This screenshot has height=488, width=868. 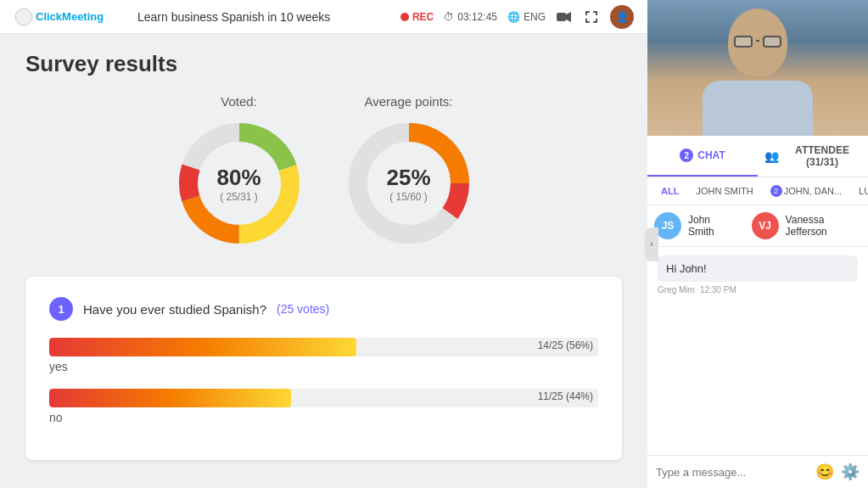 I want to click on chat-text-1: Hi John!, so click(x=758, y=268).